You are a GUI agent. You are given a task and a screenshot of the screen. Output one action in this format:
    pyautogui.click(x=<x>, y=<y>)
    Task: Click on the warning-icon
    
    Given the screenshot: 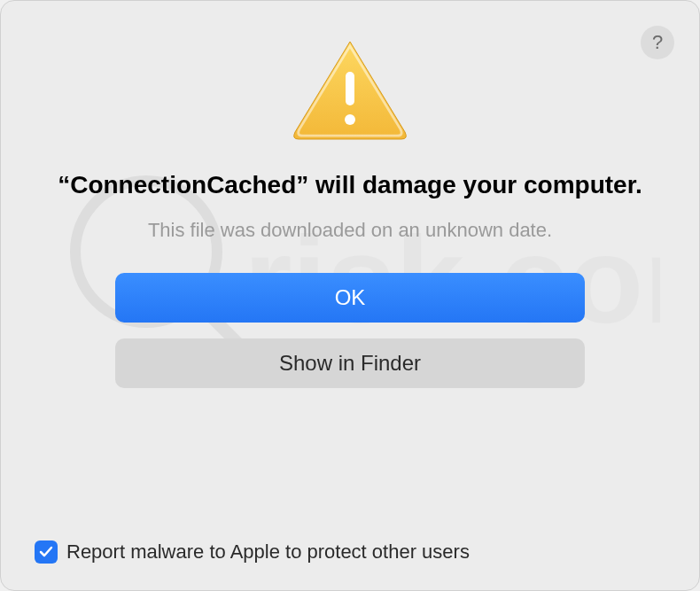 What is the action you would take?
    pyautogui.click(x=350, y=89)
    